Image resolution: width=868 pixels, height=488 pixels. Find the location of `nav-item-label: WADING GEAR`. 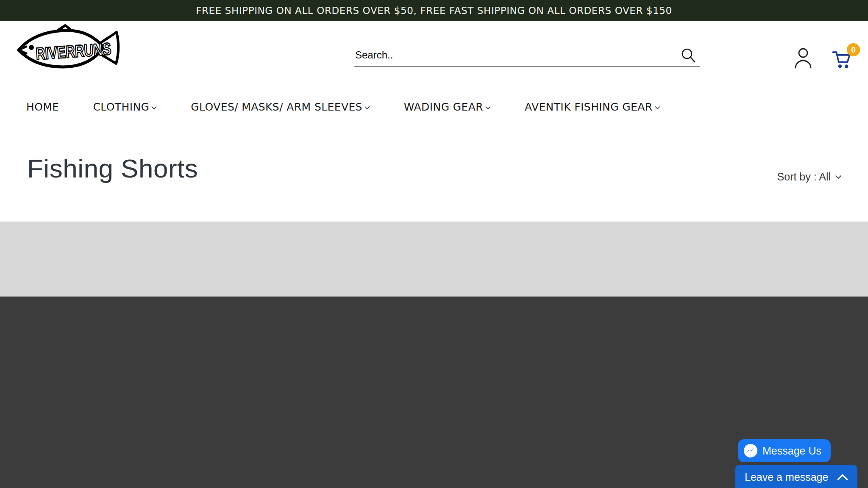

nav-item-label: WADING GEAR is located at coordinates (443, 107).